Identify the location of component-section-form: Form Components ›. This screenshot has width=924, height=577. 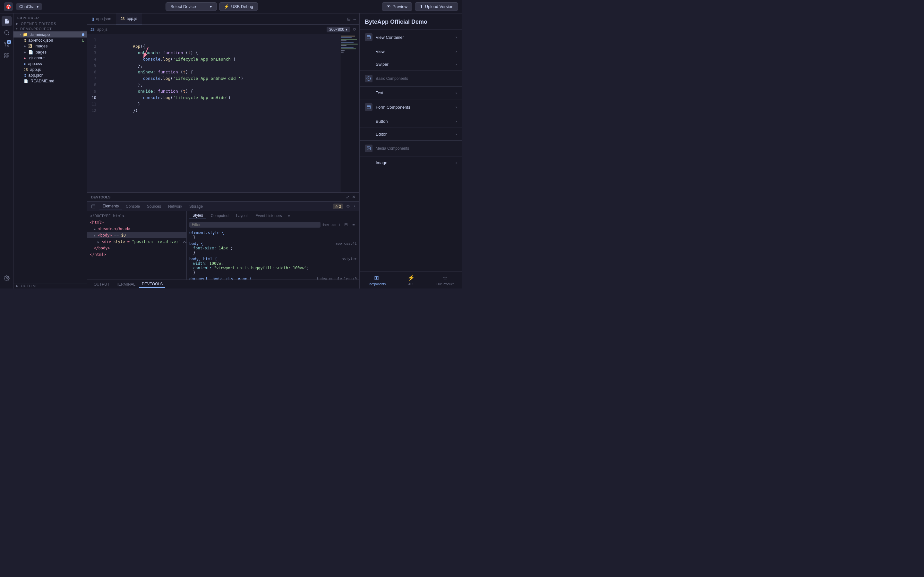
(411, 107).